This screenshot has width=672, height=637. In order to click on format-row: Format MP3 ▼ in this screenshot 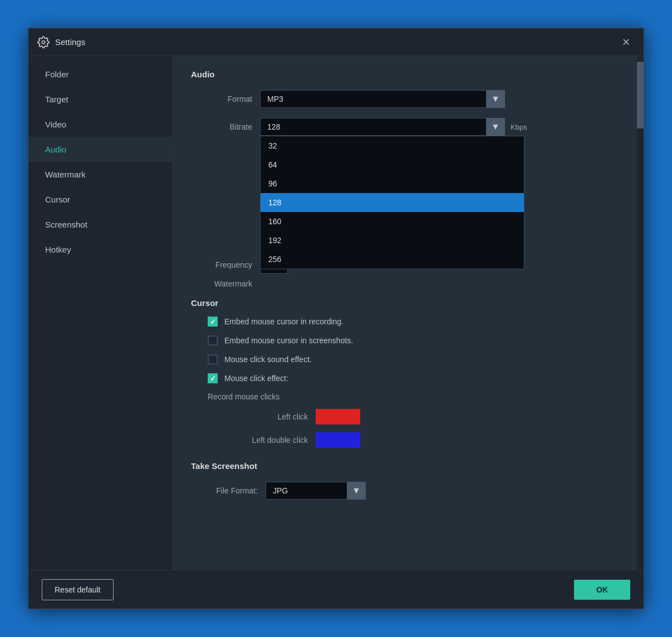, I will do `click(409, 99)`.